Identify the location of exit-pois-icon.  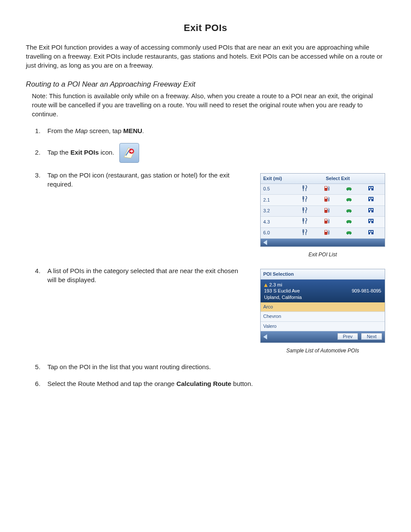
(129, 153).